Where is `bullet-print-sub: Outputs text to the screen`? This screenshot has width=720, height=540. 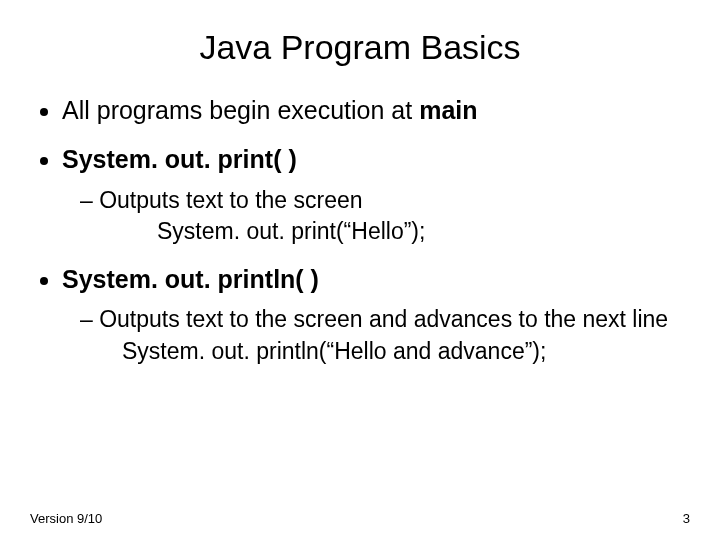
bullet-print-sub: Outputs text to the screen is located at coordinates (376, 201).